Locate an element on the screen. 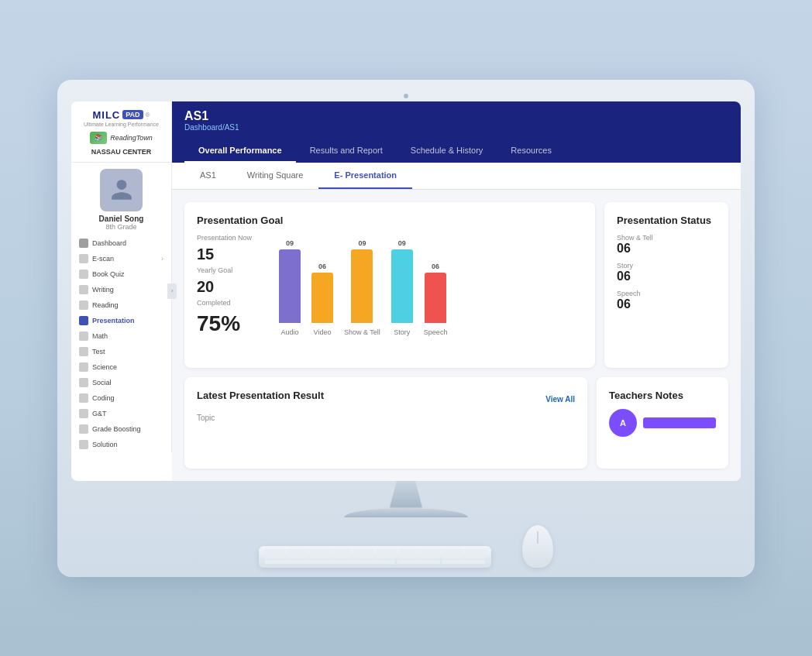 The image size is (812, 656). view-all-link: View All is located at coordinates (560, 400).